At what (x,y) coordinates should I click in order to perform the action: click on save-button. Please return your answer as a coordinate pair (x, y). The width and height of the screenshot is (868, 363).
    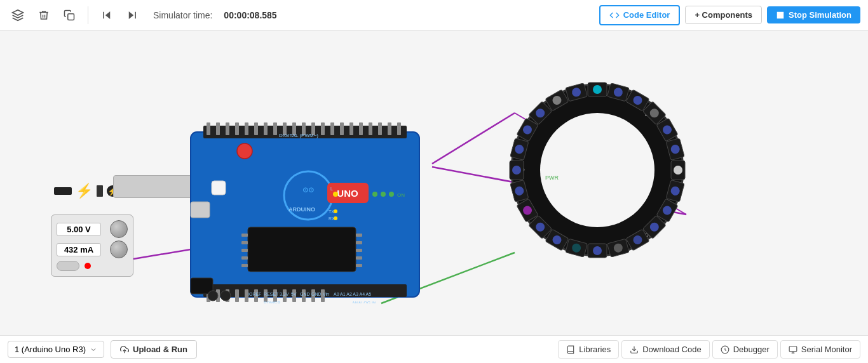
    Looking at the image, I should click on (18, 15).